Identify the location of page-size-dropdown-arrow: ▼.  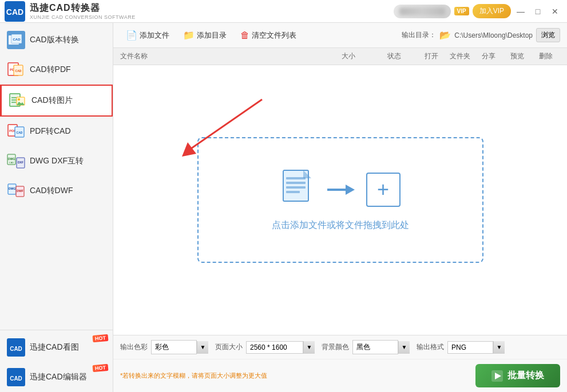
(309, 347).